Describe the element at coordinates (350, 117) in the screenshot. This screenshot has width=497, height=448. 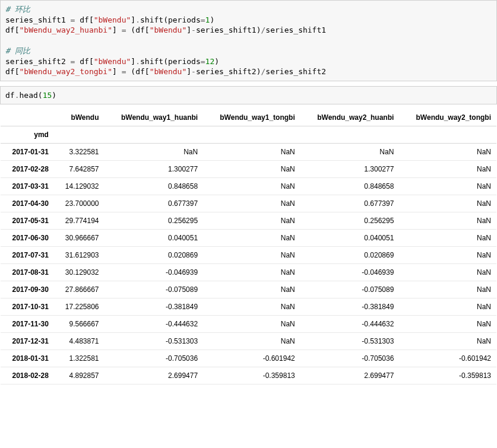
I see `column-header: bWendu_way2_huanbi` at that location.